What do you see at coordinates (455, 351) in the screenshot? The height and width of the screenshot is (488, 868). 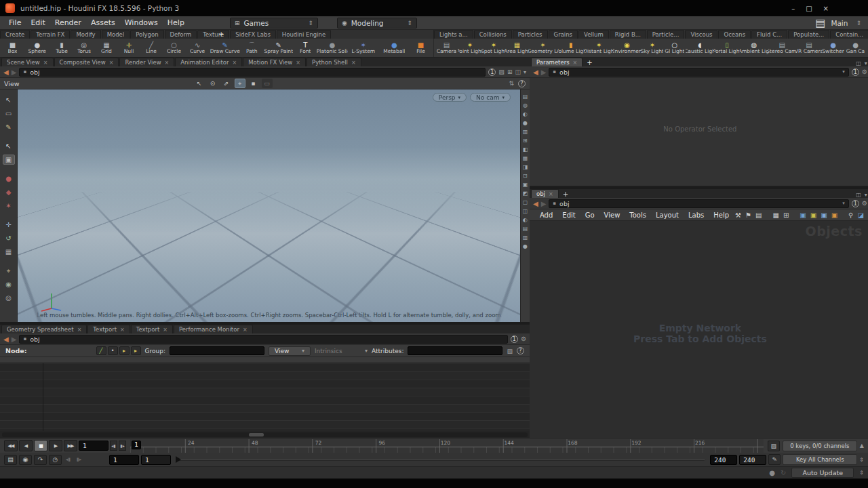 I see `attributes-input` at bounding box center [455, 351].